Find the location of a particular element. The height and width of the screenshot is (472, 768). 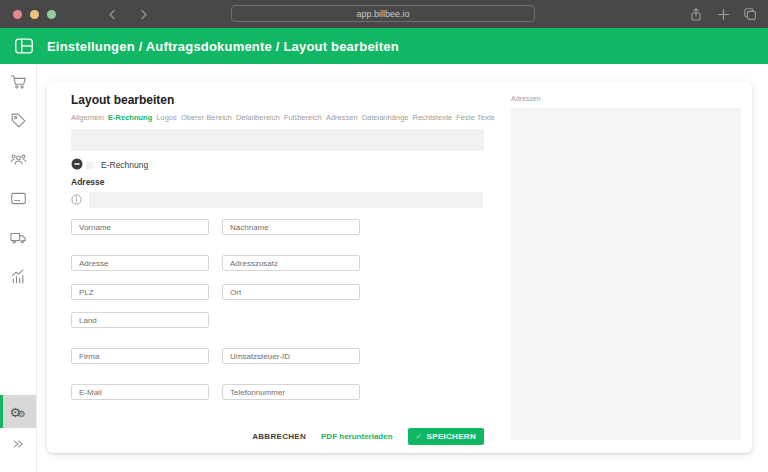

save-button-label: SPEICHERN is located at coordinates (452, 436).